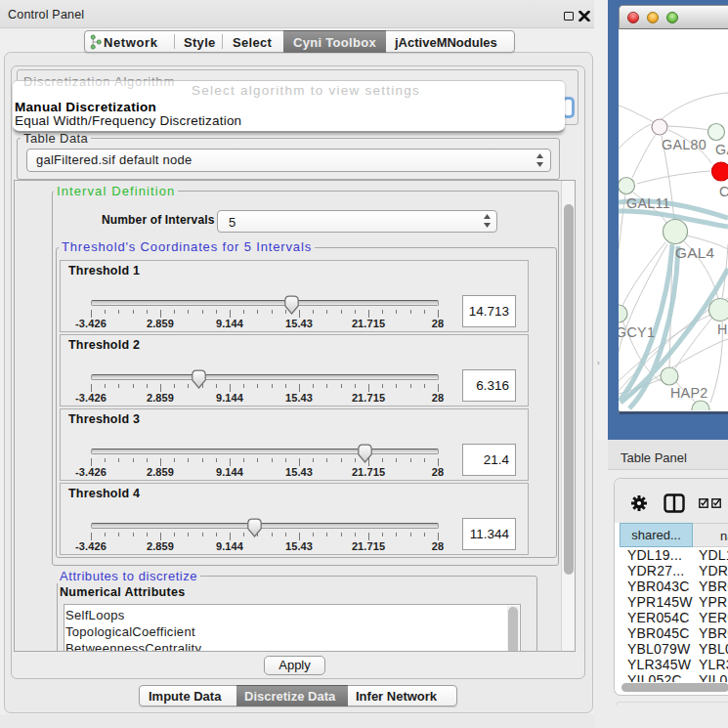 The width and height of the screenshot is (728, 728). I want to click on svg-text: C, so click(723, 192).